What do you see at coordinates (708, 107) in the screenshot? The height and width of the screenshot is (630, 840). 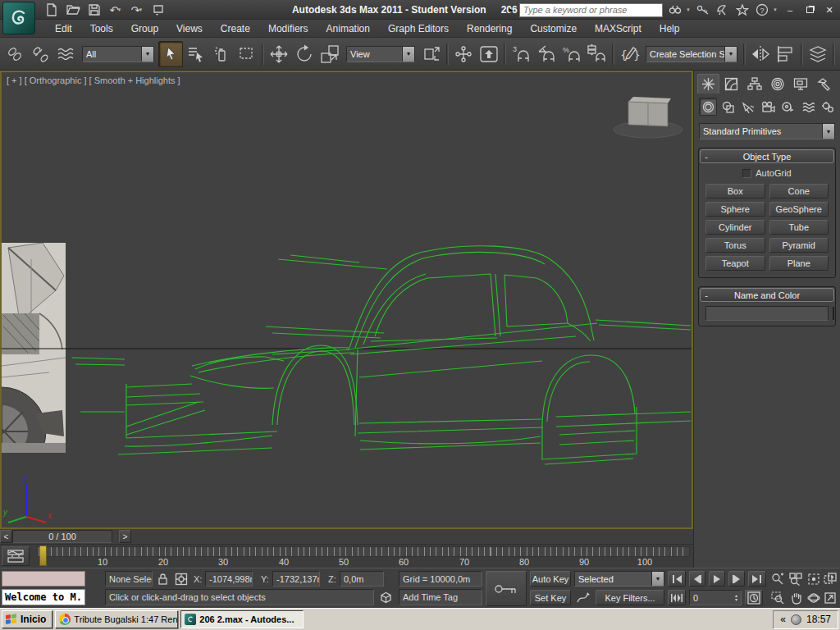 I see `category-geometry` at bounding box center [708, 107].